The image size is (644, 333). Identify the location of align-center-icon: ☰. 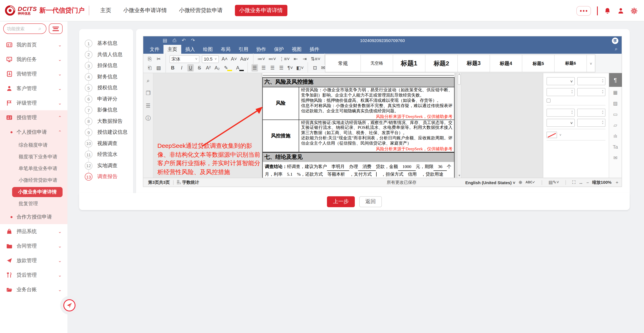
(264, 68).